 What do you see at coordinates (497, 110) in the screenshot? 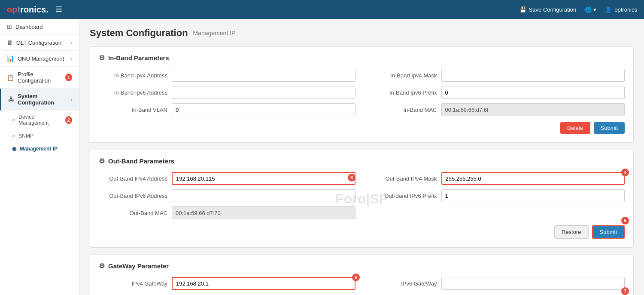
I see `mac-row: In-Band MAC` at bounding box center [497, 110].